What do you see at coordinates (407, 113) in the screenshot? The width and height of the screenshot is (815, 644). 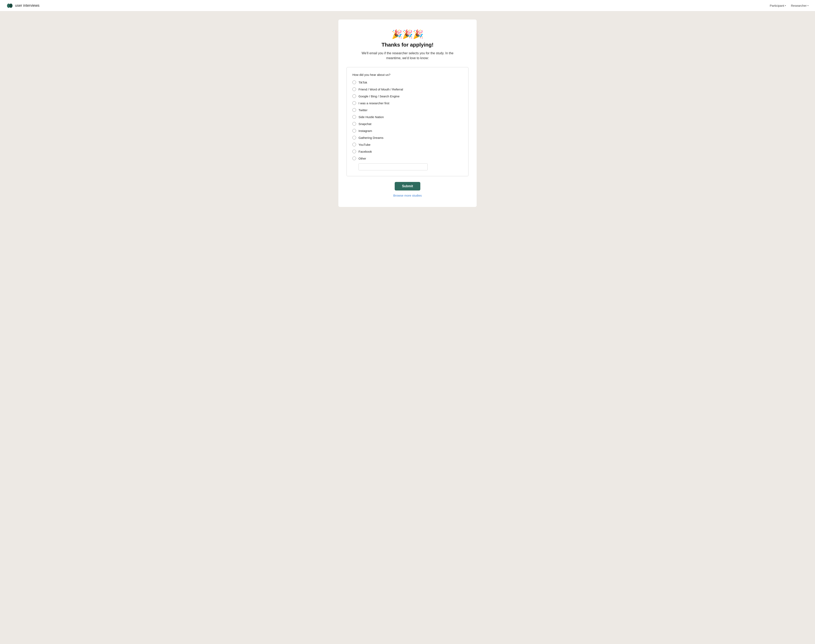 I see `main-card: 🎉🎉🎉 Thanks for applying! We'll email you…` at bounding box center [407, 113].